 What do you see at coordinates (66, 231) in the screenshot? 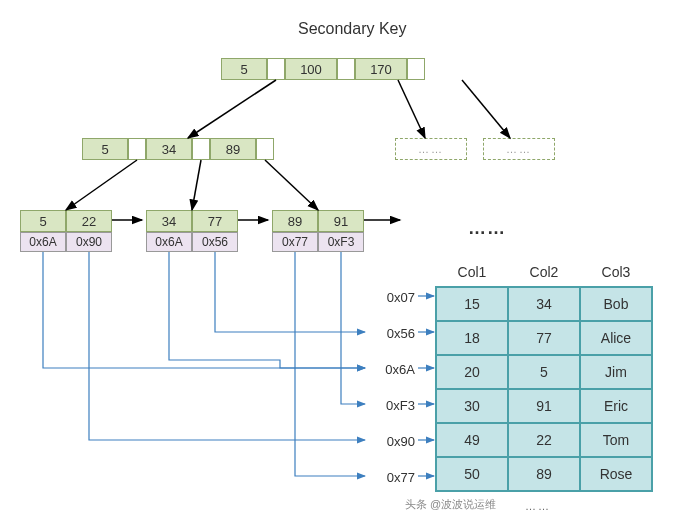
I see `leaf-node-1: 5 22 0x6A 0x90` at bounding box center [66, 231].